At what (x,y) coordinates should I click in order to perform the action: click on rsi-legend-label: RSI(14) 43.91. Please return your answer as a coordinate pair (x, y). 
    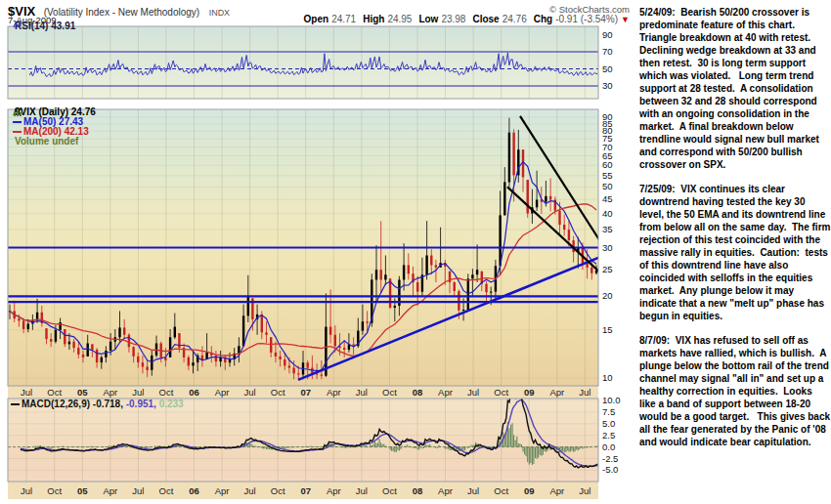
    Looking at the image, I should click on (45, 25).